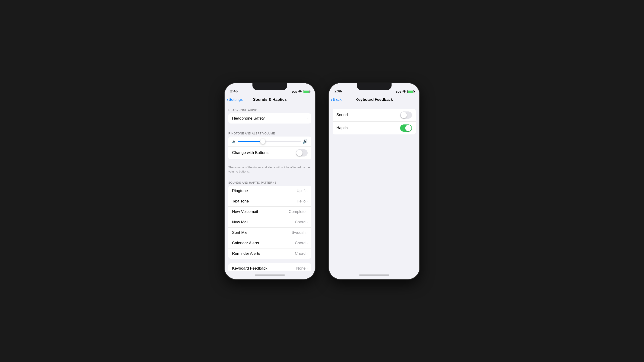  Describe the element at coordinates (270, 222) in the screenshot. I see `new-mail-row: New Mail Chord ›` at that location.